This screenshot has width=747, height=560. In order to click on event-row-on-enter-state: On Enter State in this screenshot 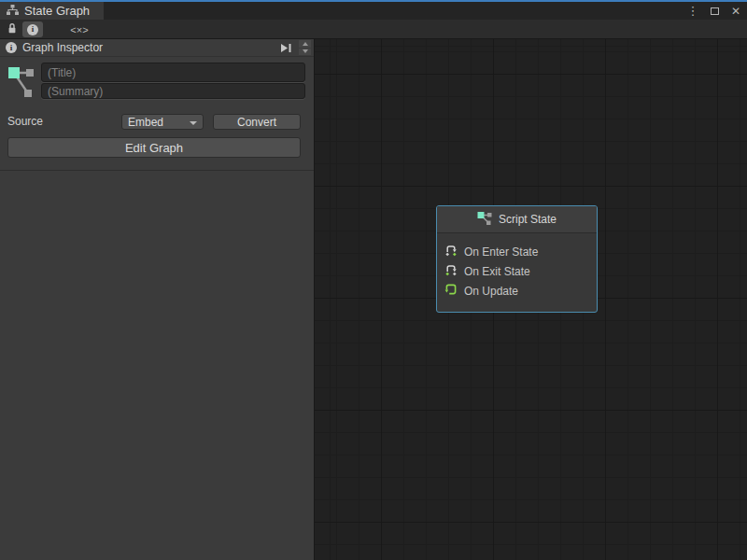, I will do `click(517, 252)`.